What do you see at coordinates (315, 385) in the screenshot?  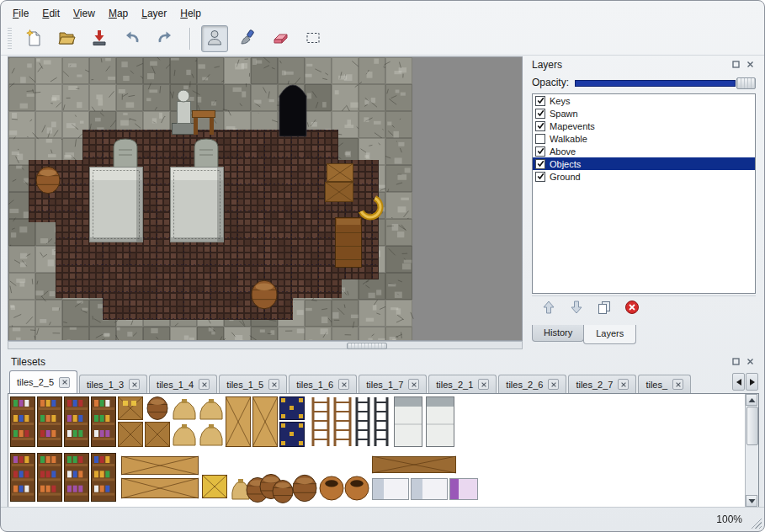 I see `tab-label: tiles_1_6` at bounding box center [315, 385].